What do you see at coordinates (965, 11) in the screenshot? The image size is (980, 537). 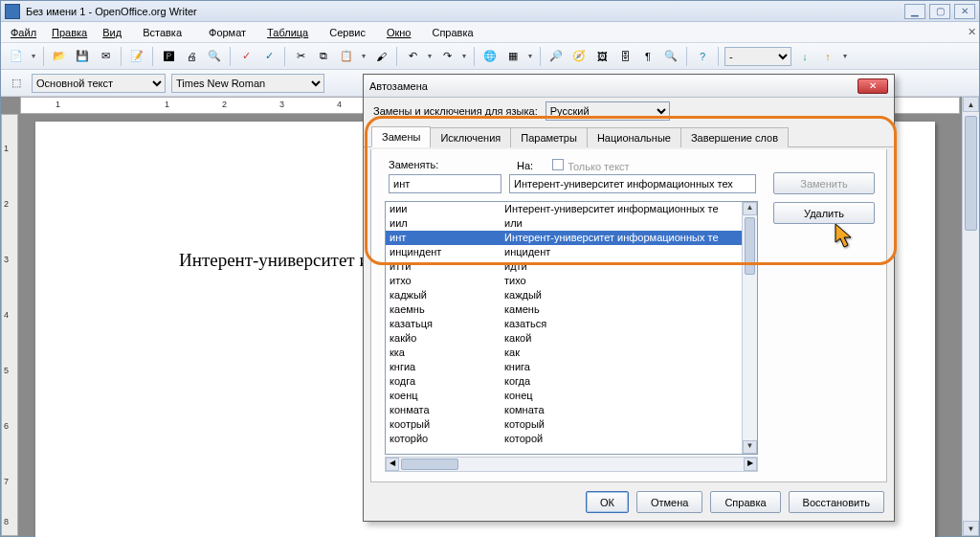 I see `window-close-button: ✕` at bounding box center [965, 11].